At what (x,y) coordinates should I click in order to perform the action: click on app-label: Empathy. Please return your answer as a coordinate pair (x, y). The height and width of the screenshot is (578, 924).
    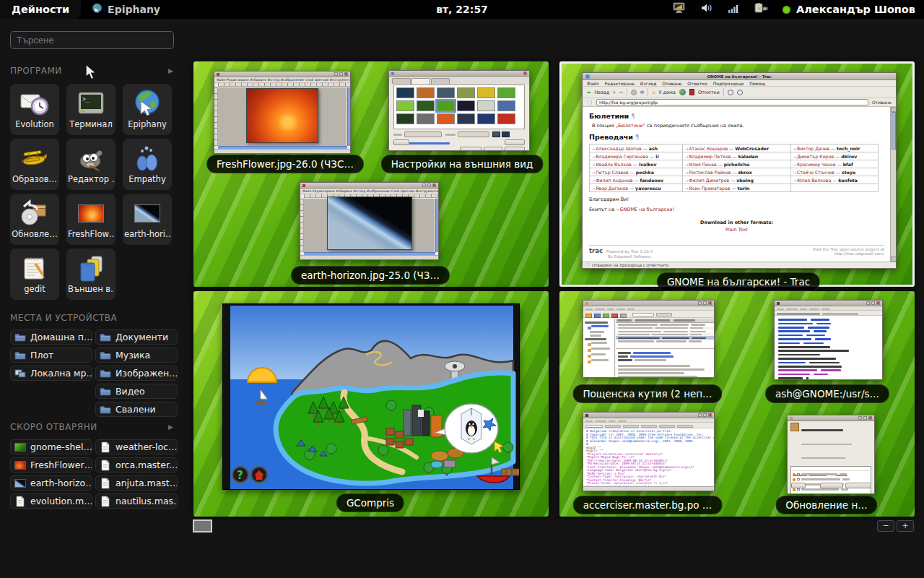
    Looking at the image, I should click on (147, 179).